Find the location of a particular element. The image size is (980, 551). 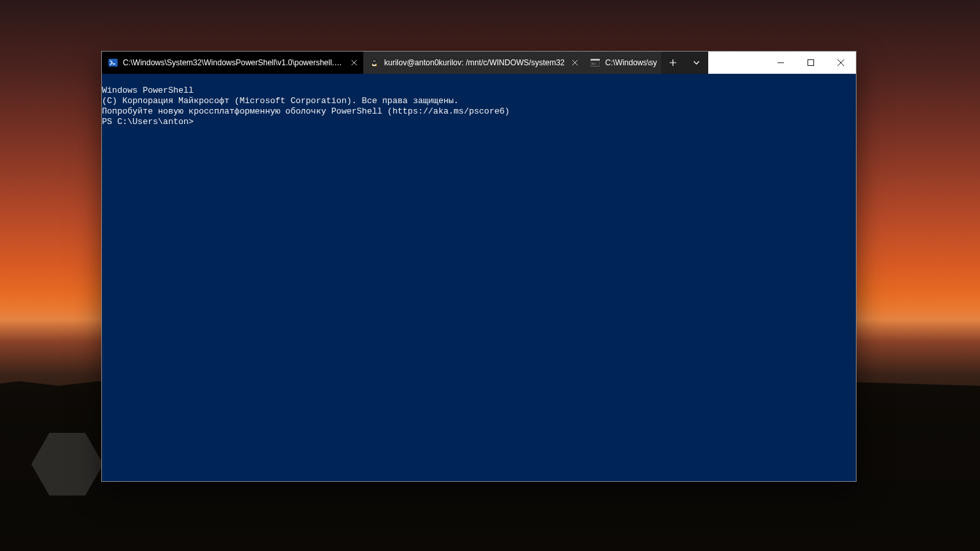

window-controls is located at coordinates (811, 63).